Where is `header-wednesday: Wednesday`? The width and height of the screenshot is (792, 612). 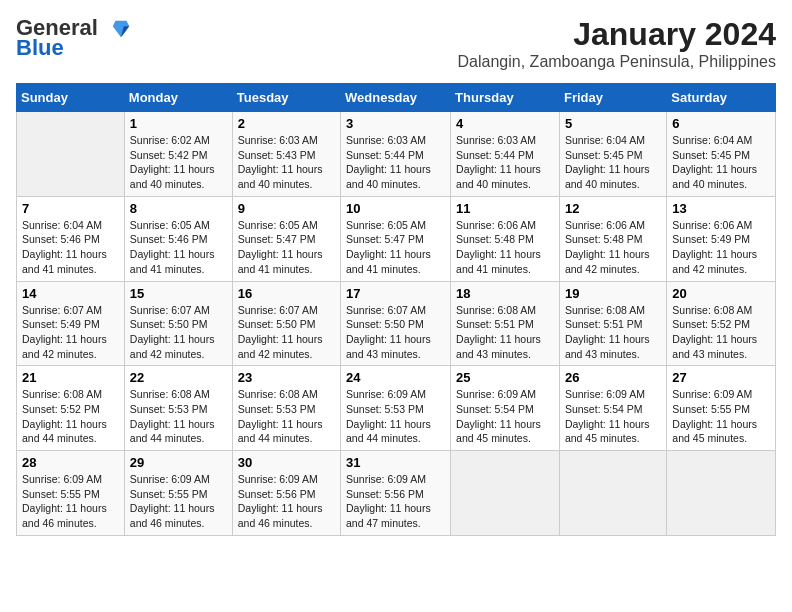 header-wednesday: Wednesday is located at coordinates (396, 98).